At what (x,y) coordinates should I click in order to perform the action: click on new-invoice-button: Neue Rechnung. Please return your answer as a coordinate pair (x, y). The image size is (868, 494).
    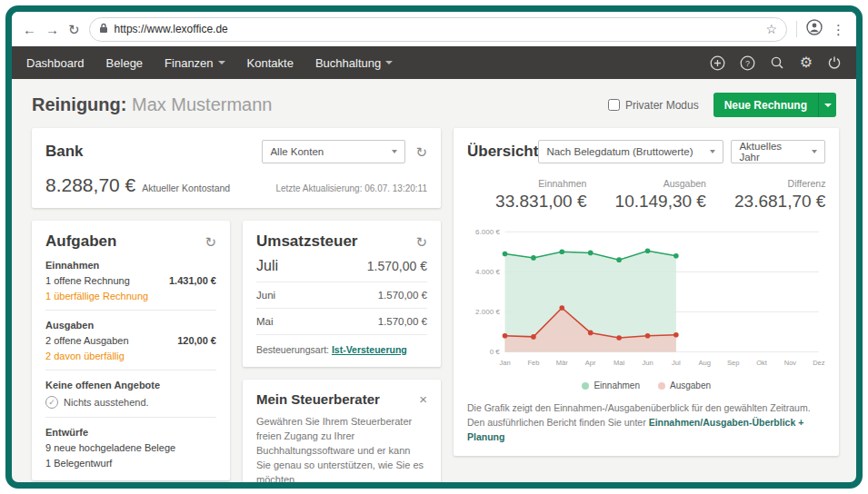
    Looking at the image, I should click on (765, 105).